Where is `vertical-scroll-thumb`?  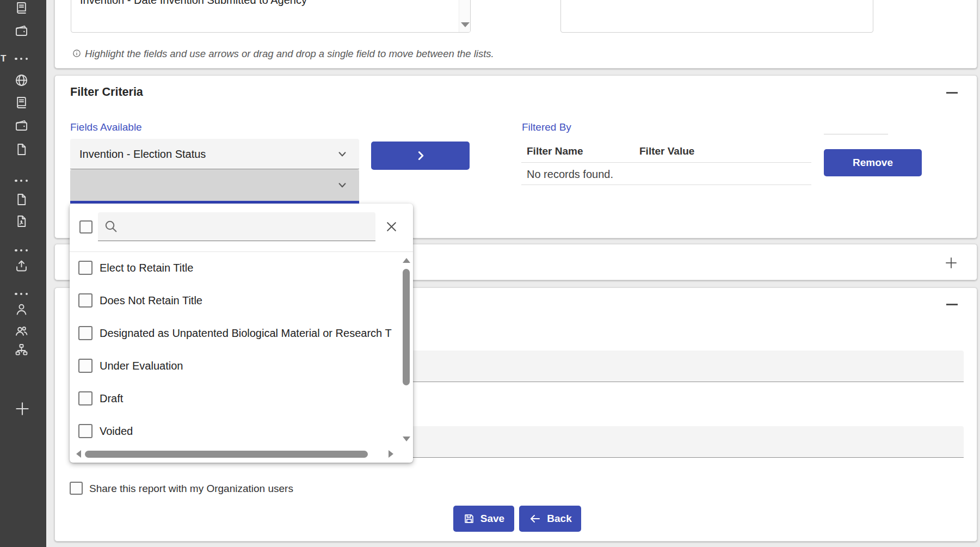
vertical-scroll-thumb is located at coordinates (406, 327).